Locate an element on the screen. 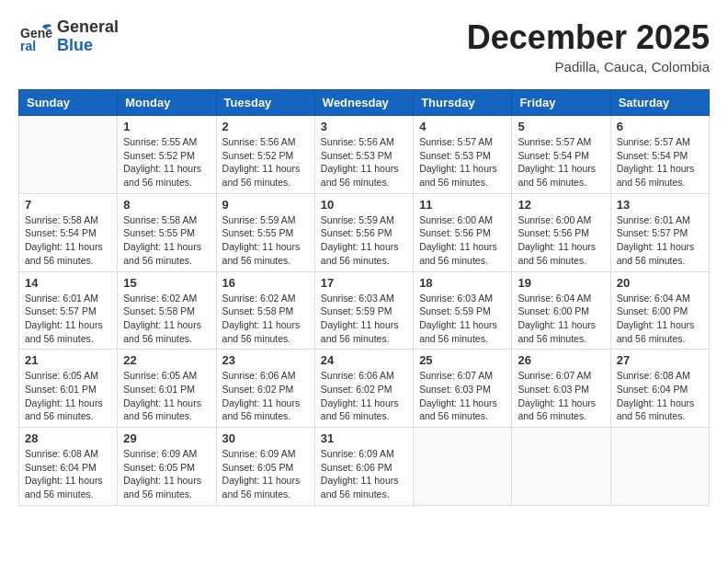 Image resolution: width=728 pixels, height=563 pixels. calendar-cell: 2Sunrise: 5:56 AM Sunset: 5:52 PM Daylig… is located at coordinates (265, 155).